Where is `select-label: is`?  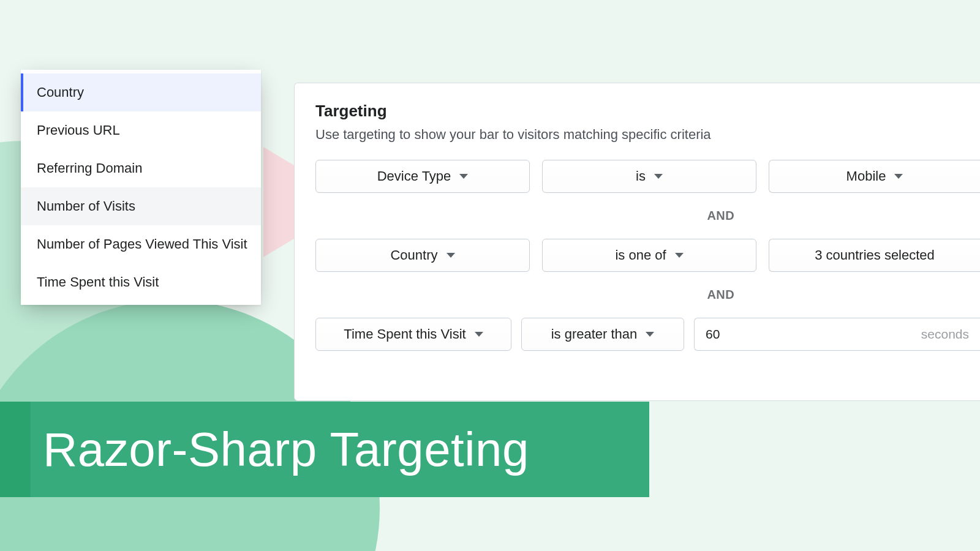 select-label: is is located at coordinates (641, 176).